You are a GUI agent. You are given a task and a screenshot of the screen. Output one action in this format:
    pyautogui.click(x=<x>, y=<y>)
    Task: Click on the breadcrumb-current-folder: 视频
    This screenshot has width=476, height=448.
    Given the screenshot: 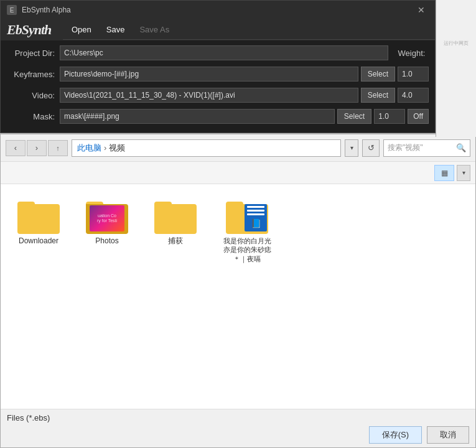 What is the action you would take?
    pyautogui.click(x=117, y=148)
    